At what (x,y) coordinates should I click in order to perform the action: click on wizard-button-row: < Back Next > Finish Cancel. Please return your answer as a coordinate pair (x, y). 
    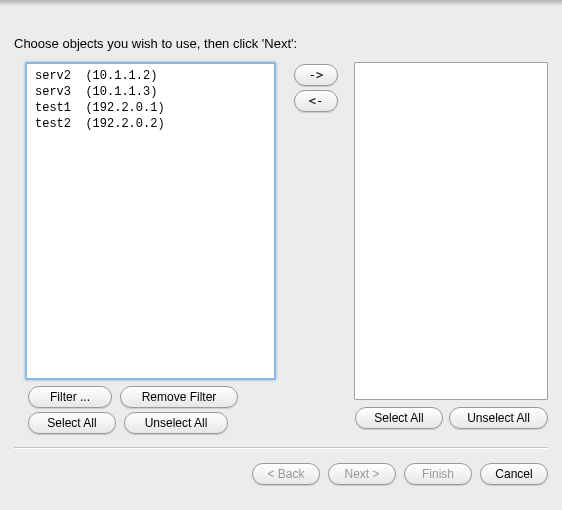
    Looking at the image, I should click on (400, 474).